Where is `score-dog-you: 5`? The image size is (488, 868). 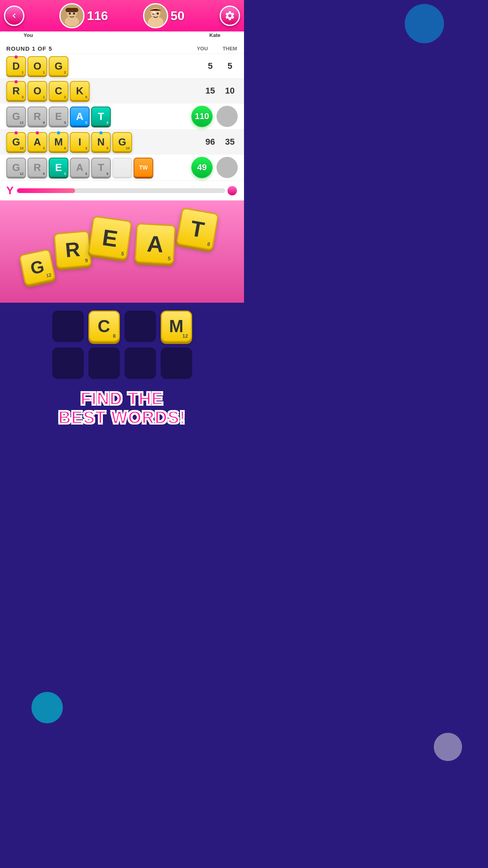
score-dog-you: 5 is located at coordinates (210, 66).